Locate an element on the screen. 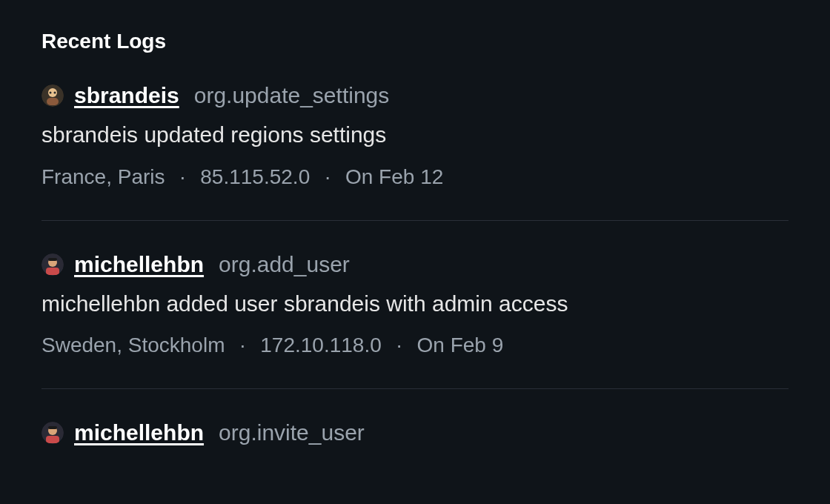 Image resolution: width=830 pixels, height=504 pixels. log-message: michellehbn added user sbrandeis with ad… is located at coordinates (415, 304).